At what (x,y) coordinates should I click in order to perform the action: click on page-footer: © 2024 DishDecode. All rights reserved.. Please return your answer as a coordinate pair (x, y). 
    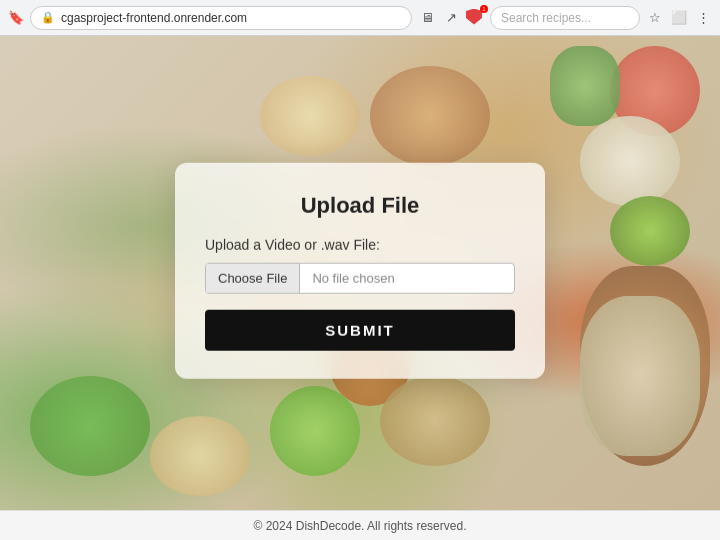
    Looking at the image, I should click on (360, 525).